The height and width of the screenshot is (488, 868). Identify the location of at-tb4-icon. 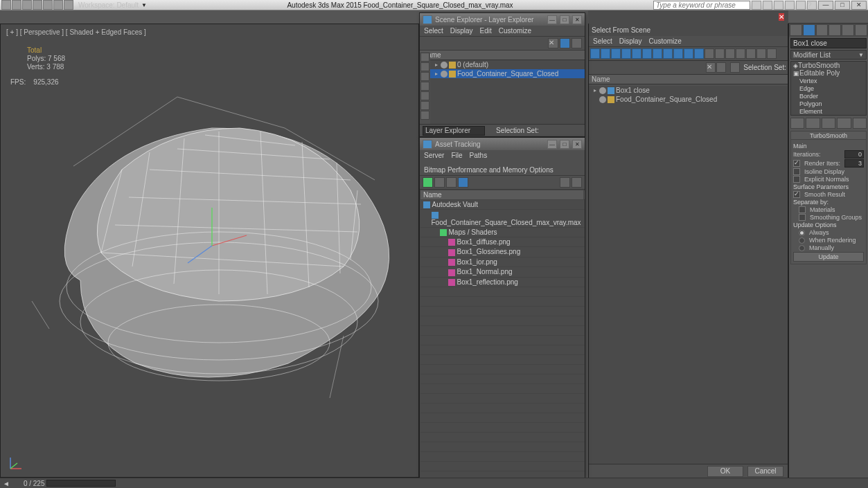
(463, 183).